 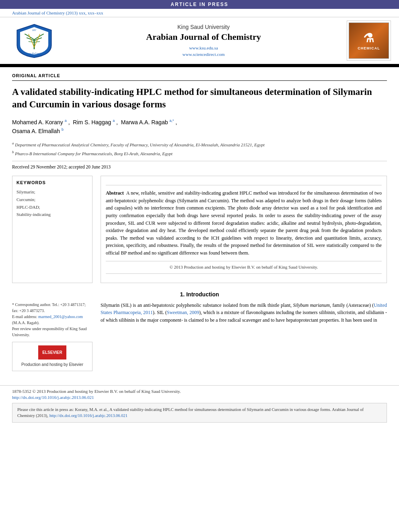 I want to click on chemical-label: CHEMICAL, so click(x=369, y=48).